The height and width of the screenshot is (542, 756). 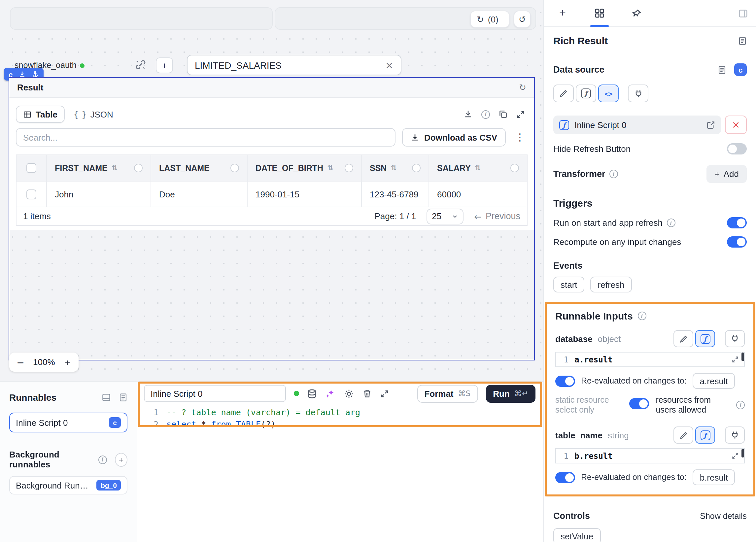 I want to click on tab-add: +, so click(x=563, y=13).